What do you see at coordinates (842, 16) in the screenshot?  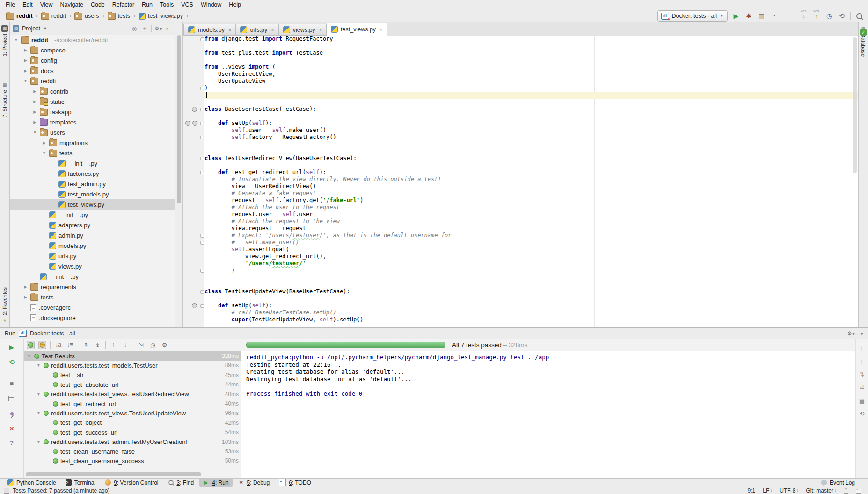 I see `rollback-icon: ⟲` at bounding box center [842, 16].